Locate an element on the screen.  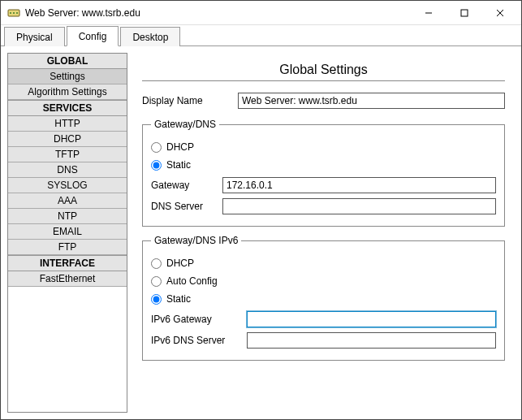
sidebar-item-dns: DNS is located at coordinates (67, 171).